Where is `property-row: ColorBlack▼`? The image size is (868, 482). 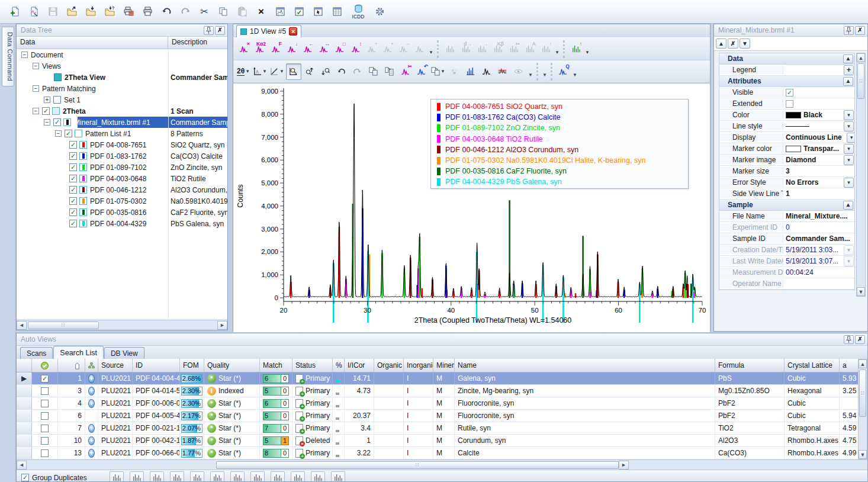
property-row: ColorBlack▼ is located at coordinates (787, 115).